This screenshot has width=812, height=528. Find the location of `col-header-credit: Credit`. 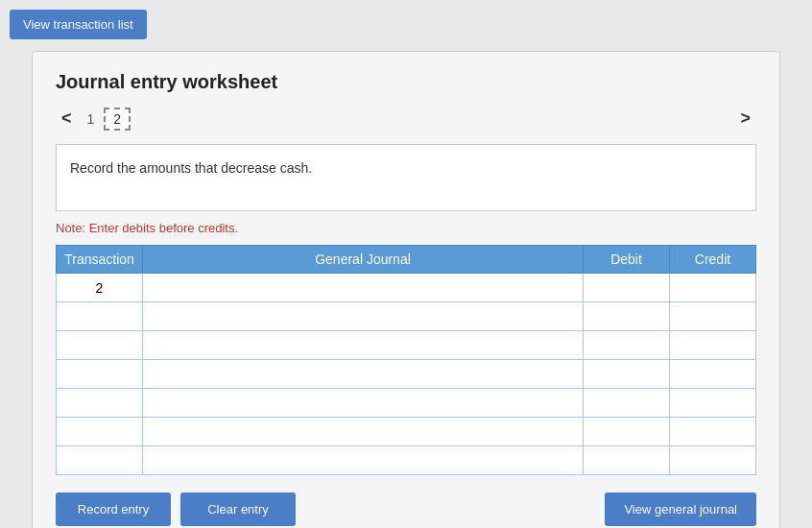

col-header-credit: Credit is located at coordinates (713, 259).